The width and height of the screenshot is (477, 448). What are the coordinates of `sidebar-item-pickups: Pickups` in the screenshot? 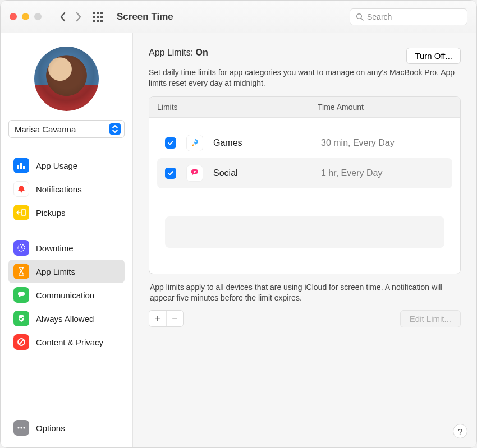 It's located at (66, 213).